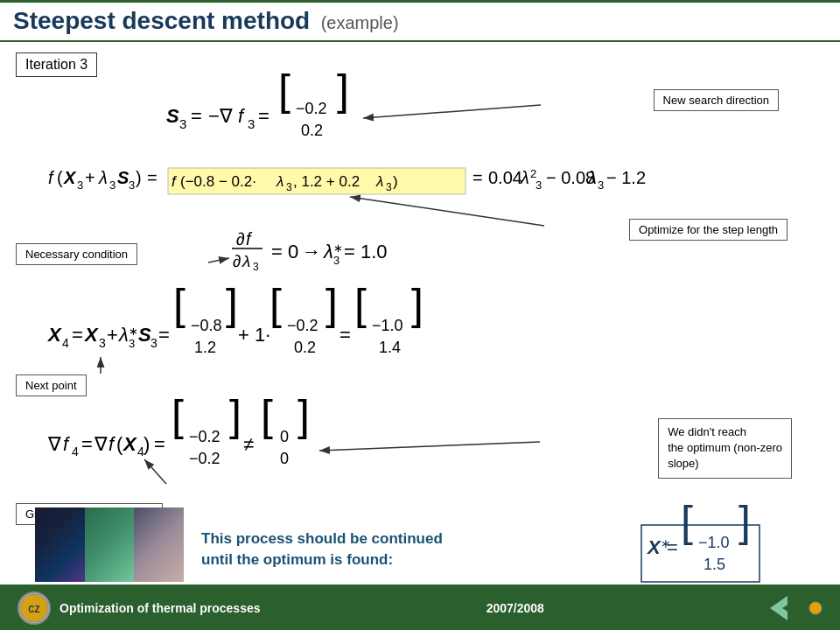  What do you see at coordinates (206, 326) in the screenshot?
I see `svg-text: −0.8` at bounding box center [206, 326].